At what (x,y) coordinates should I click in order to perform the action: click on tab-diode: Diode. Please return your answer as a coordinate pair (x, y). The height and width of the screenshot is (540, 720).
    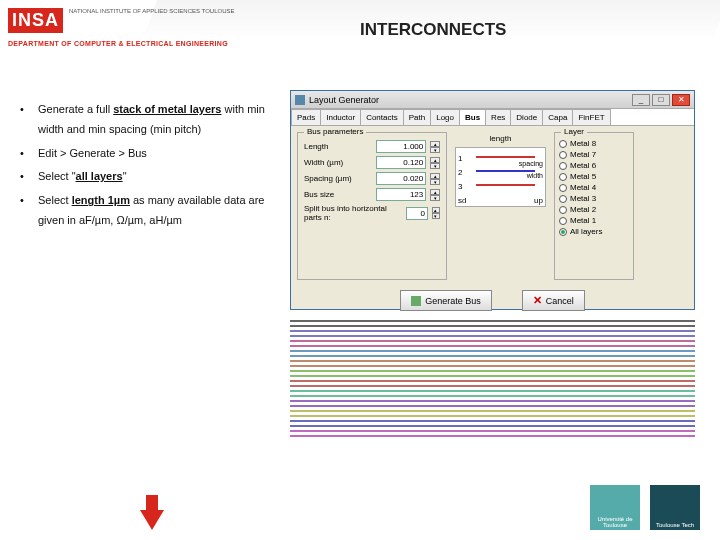
    Looking at the image, I should click on (526, 117).